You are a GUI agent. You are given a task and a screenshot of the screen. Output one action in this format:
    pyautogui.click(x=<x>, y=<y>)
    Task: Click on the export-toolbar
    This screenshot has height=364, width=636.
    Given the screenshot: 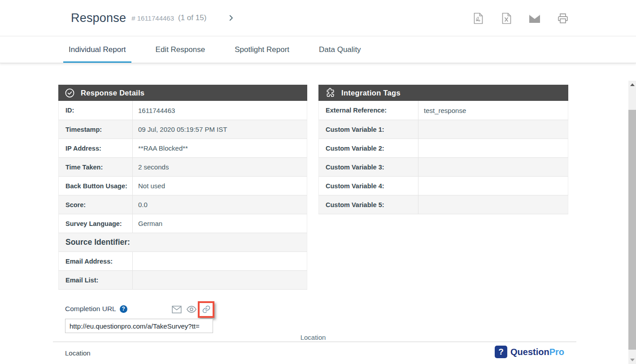 What is the action you would take?
    pyautogui.click(x=520, y=18)
    